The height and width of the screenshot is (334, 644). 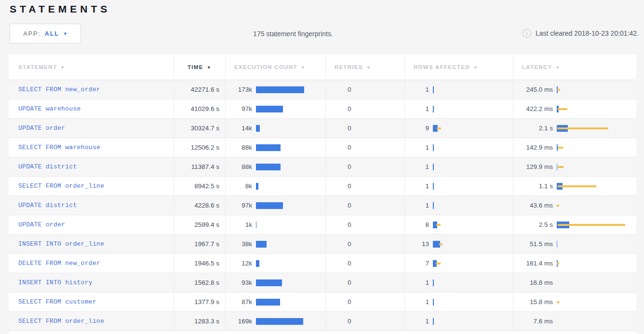 I want to click on time-cell: 2599.4 s, so click(x=200, y=225).